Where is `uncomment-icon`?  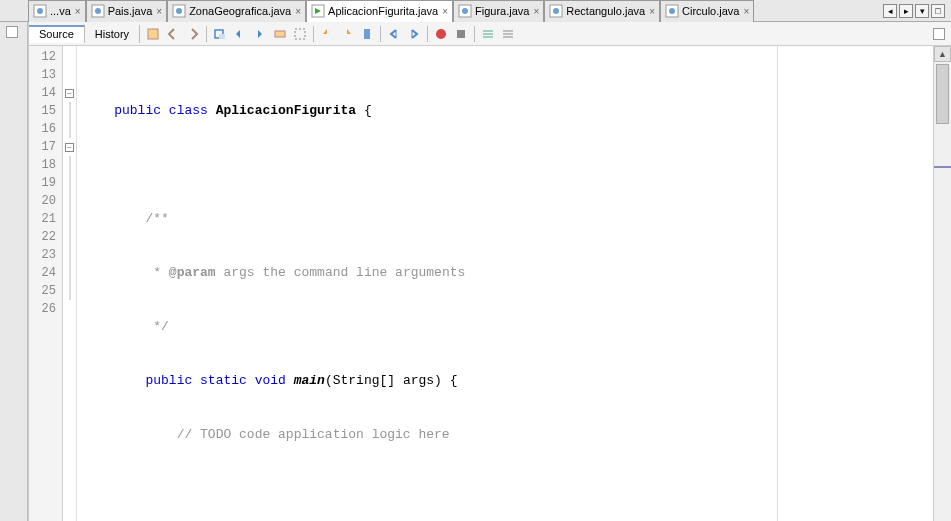
uncomment-icon is located at coordinates (508, 34).